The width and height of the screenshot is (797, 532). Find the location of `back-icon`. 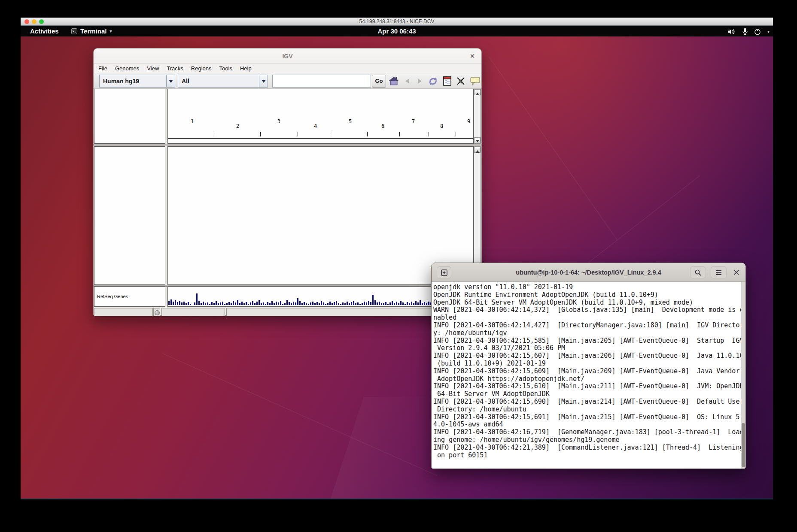

back-icon is located at coordinates (408, 81).